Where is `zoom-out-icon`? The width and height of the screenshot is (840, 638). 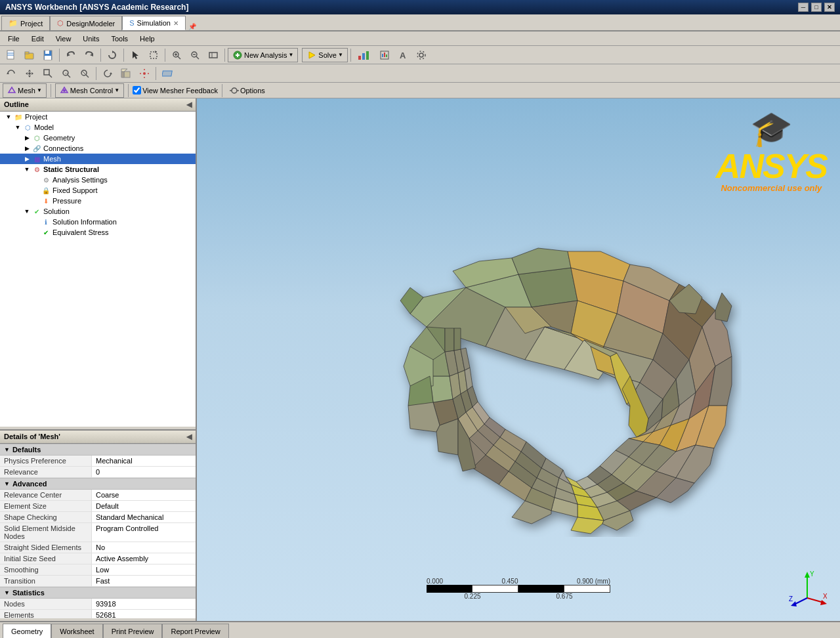
zoom-out-icon is located at coordinates (195, 55).